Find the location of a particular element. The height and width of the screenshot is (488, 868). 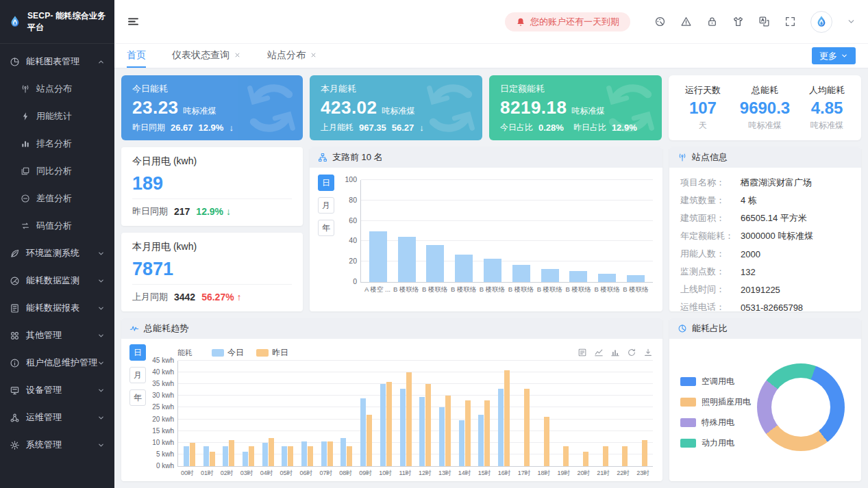

sidebar-item-能耗图表管理: 能耗图表管理 is located at coordinates (58, 62).